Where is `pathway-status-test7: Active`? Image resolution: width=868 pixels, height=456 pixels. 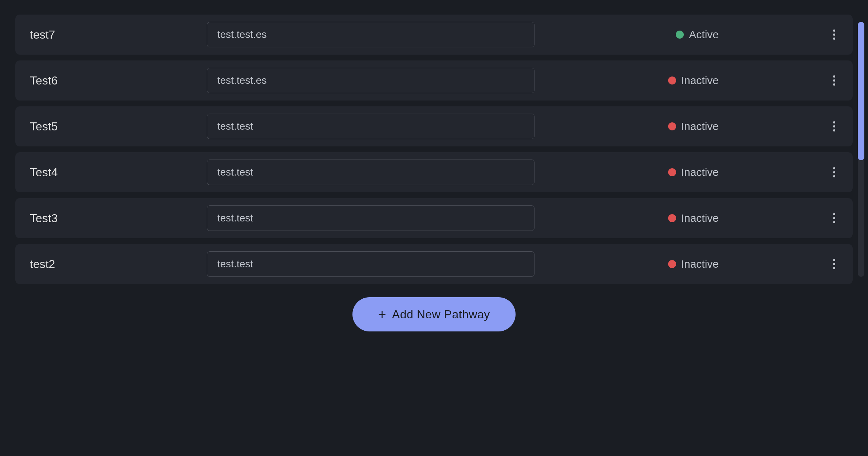
pathway-status-test7: Active is located at coordinates (679, 35).